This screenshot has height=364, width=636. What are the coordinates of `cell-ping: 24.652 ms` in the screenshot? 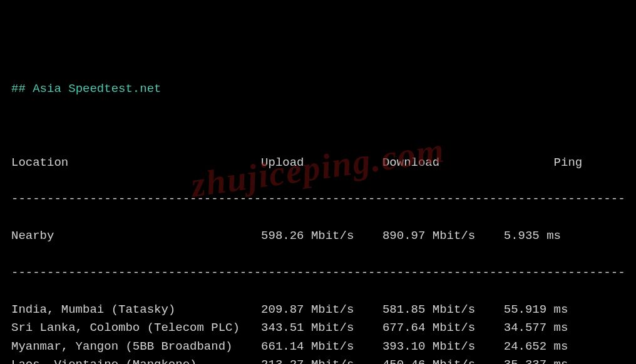 It's located at (543, 346).